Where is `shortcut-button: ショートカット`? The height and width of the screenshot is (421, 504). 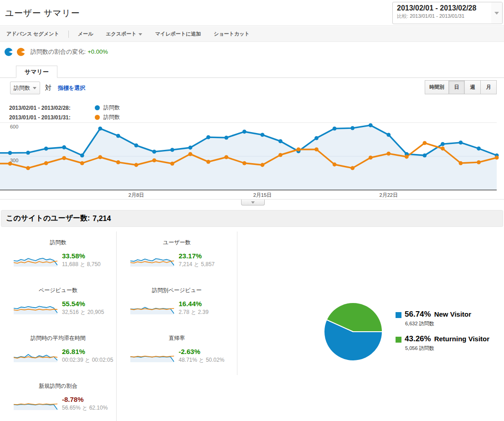 shortcut-button: ショートカット is located at coordinates (231, 34).